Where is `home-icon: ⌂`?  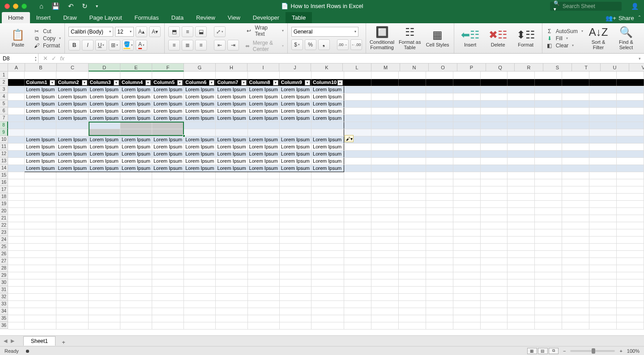 home-icon: ⌂ is located at coordinates (41, 6).